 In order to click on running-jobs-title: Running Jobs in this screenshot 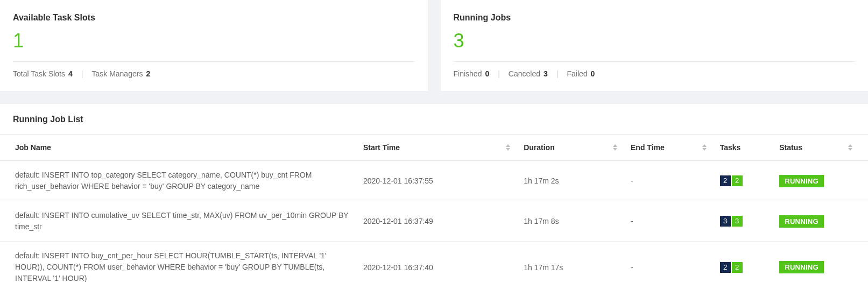, I will do `click(654, 18)`.